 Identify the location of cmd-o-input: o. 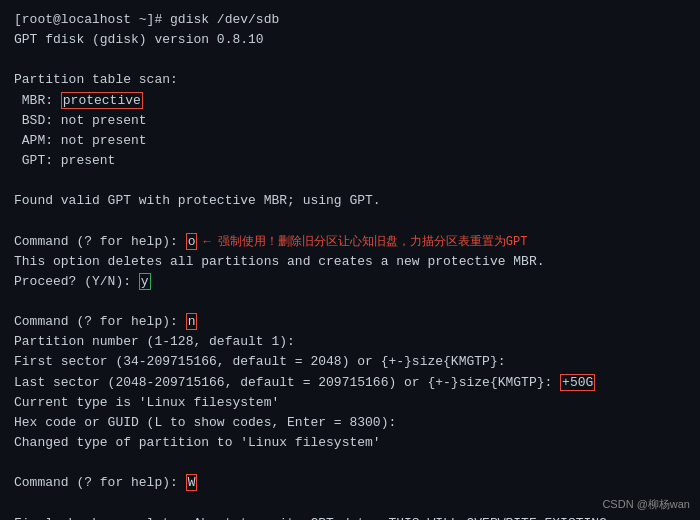
(192, 242).